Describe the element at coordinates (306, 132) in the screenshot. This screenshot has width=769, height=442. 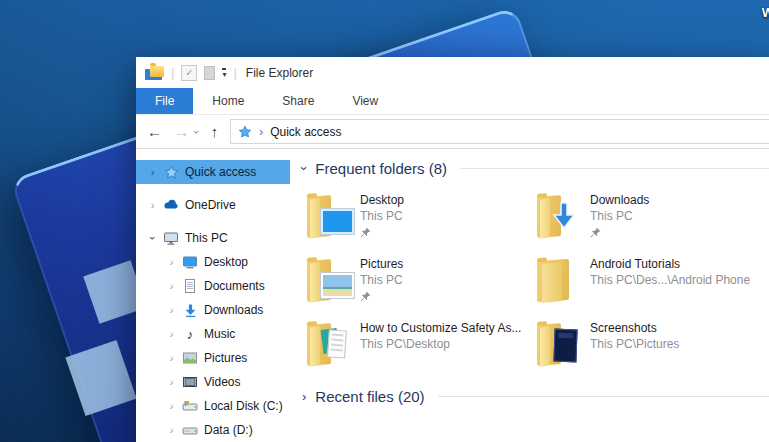
I see `breadcrumb: Quick access` at that location.